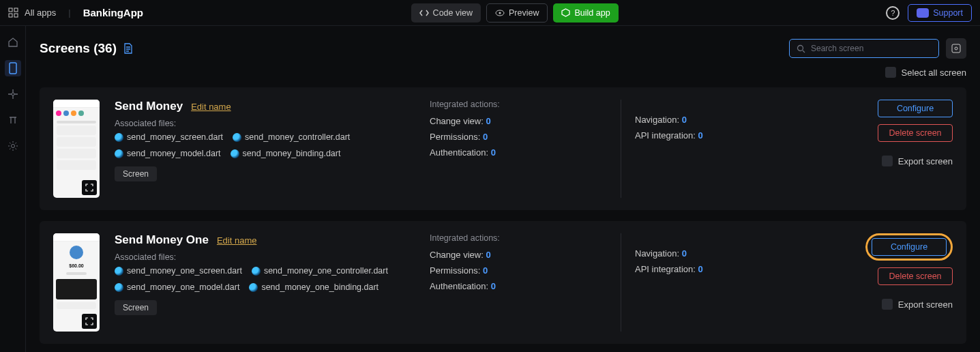 The height and width of the screenshot is (352, 980). Describe the element at coordinates (446, 13) in the screenshot. I see `code-view-button: Code view` at that location.